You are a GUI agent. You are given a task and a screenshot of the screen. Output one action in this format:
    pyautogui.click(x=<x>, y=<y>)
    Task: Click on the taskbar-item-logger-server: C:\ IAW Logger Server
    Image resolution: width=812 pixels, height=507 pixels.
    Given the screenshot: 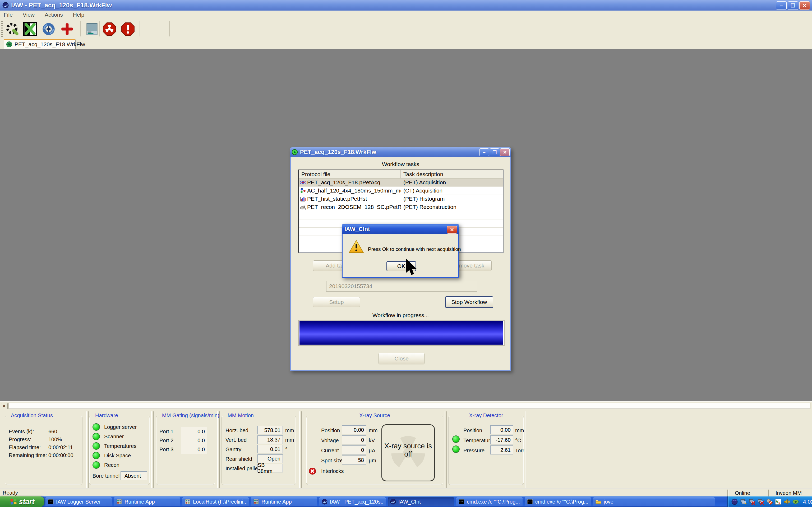 What is the action you would take?
    pyautogui.click(x=79, y=502)
    